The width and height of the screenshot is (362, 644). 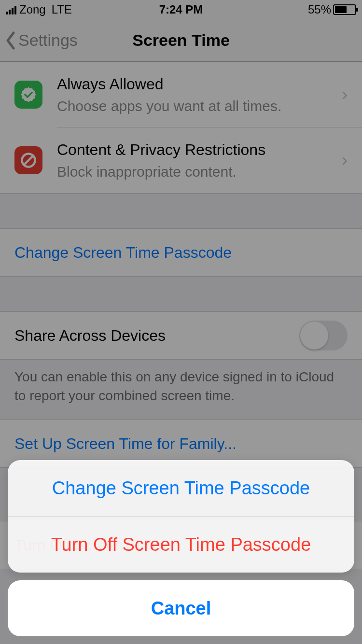 What do you see at coordinates (181, 545) in the screenshot?
I see `sheet-option-label: Turn Off Screen Time Passcode` at bounding box center [181, 545].